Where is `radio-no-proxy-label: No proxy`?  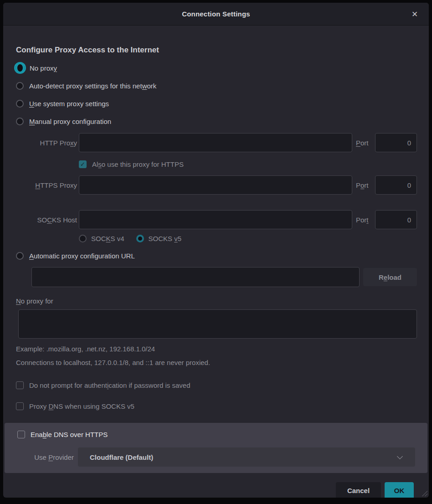 radio-no-proxy-label: No proxy is located at coordinates (43, 68).